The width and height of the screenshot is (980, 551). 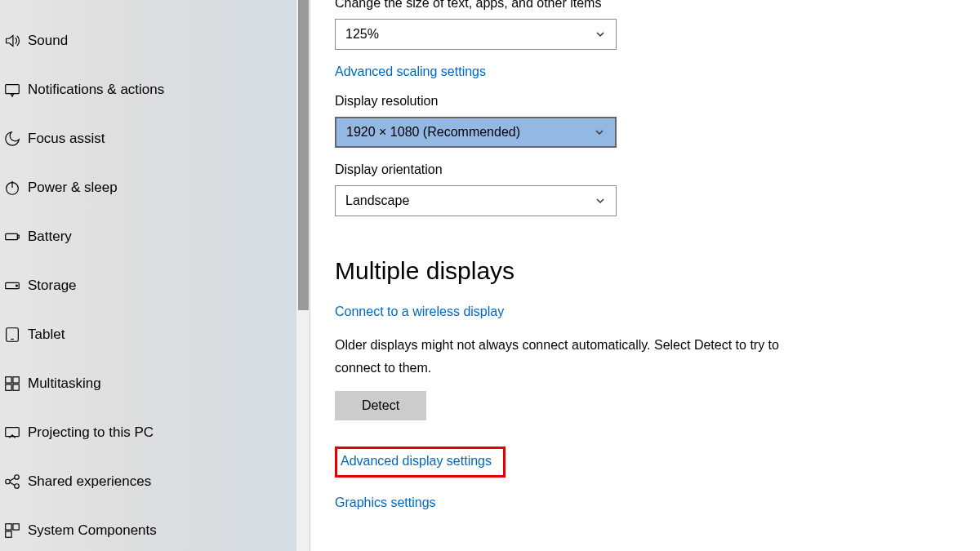 I want to click on sidebar-item-projecting: Projecting to this PC, so click(x=155, y=433).